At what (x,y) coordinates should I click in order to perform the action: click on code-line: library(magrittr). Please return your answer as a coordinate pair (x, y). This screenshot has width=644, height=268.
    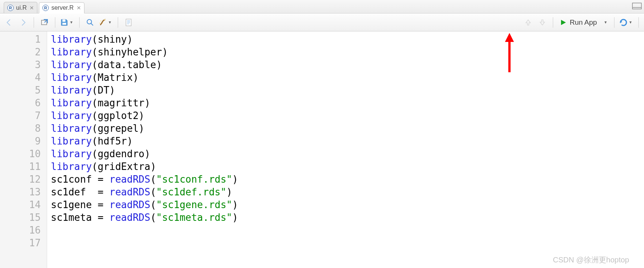
    Looking at the image, I should click on (144, 103).